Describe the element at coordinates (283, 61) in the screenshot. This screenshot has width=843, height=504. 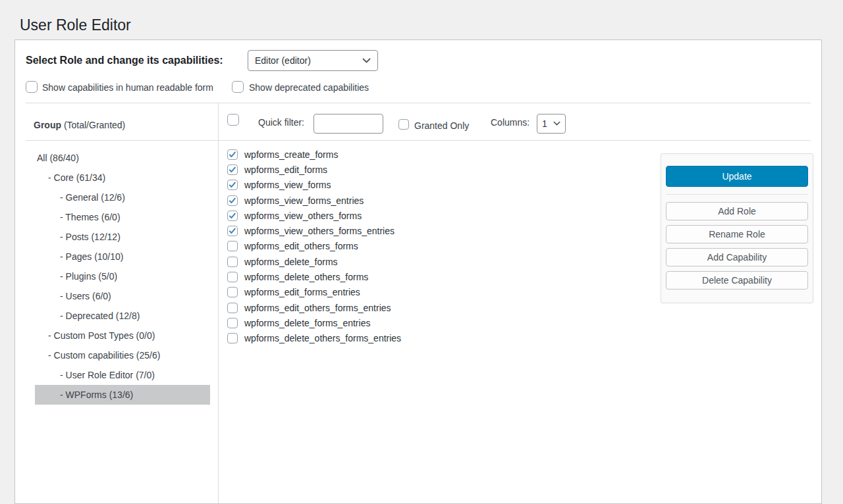
I see `role-select-value: Editor (editor)` at that location.